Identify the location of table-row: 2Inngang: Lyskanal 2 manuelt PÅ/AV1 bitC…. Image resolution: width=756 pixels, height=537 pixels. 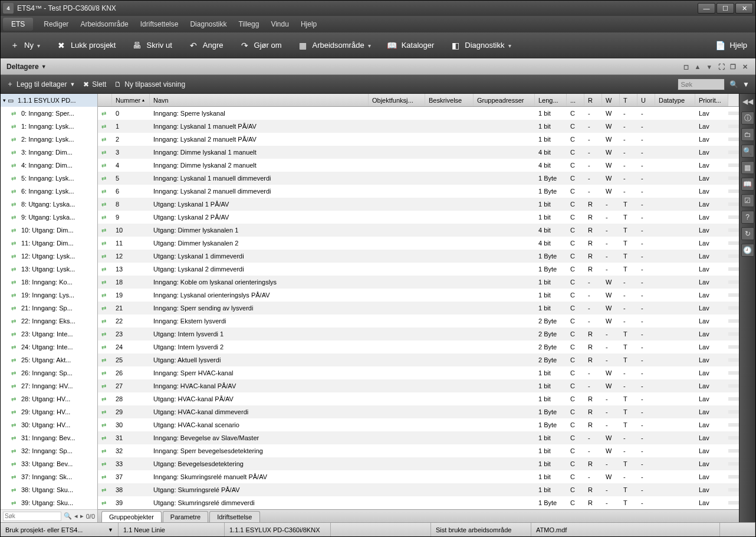
(419, 139).